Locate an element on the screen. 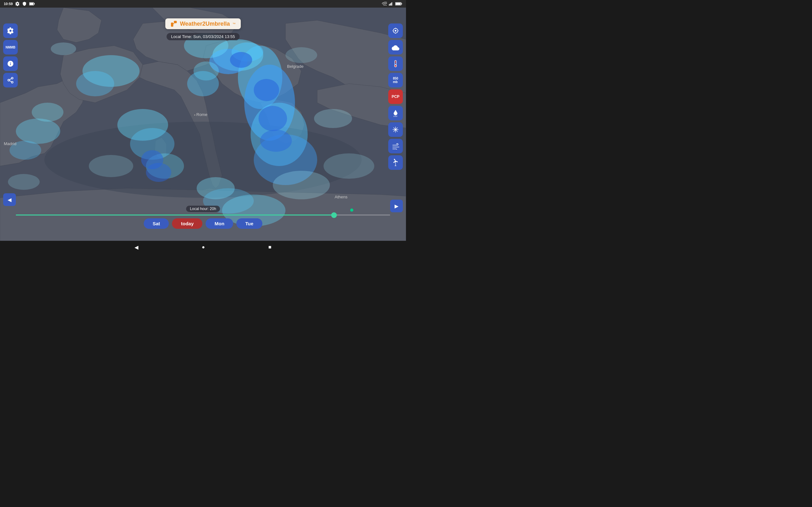 The height and width of the screenshot is (507, 812). temperature-icon is located at coordinates (395, 64).